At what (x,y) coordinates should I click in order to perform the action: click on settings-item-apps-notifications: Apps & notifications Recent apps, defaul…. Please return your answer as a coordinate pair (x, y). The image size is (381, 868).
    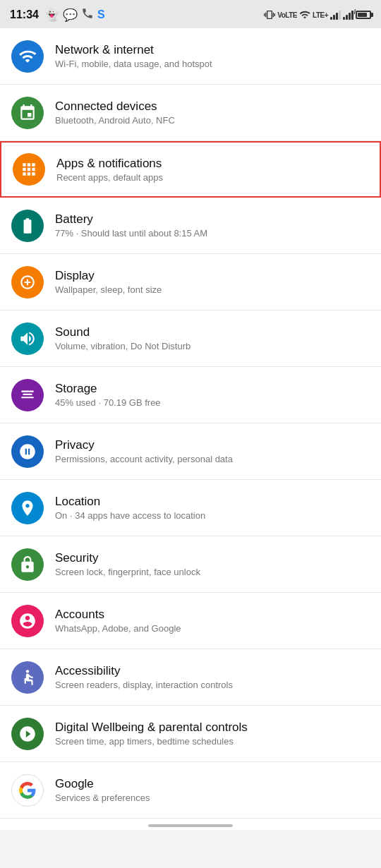
    Looking at the image, I should click on (190, 169).